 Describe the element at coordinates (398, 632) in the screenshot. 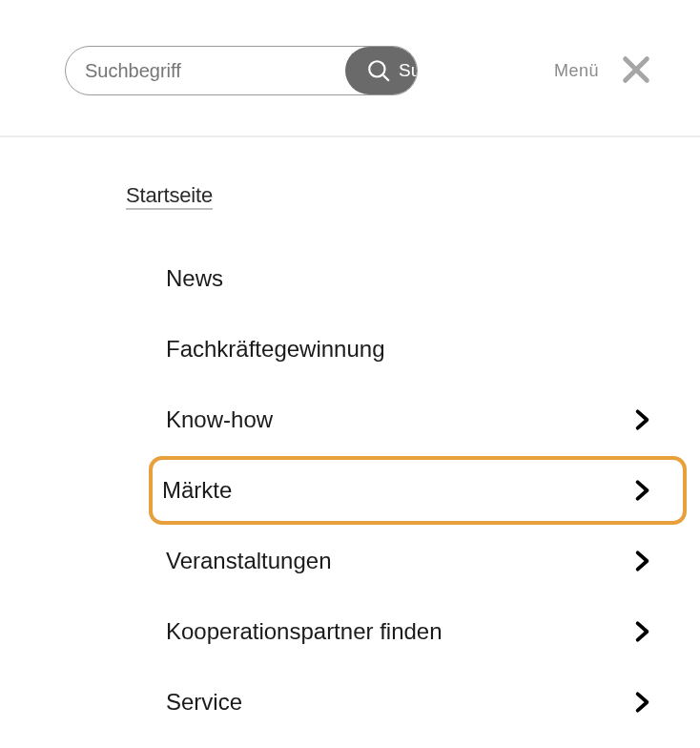

I see `menu-item-label: Kooperationspartner finden` at that location.